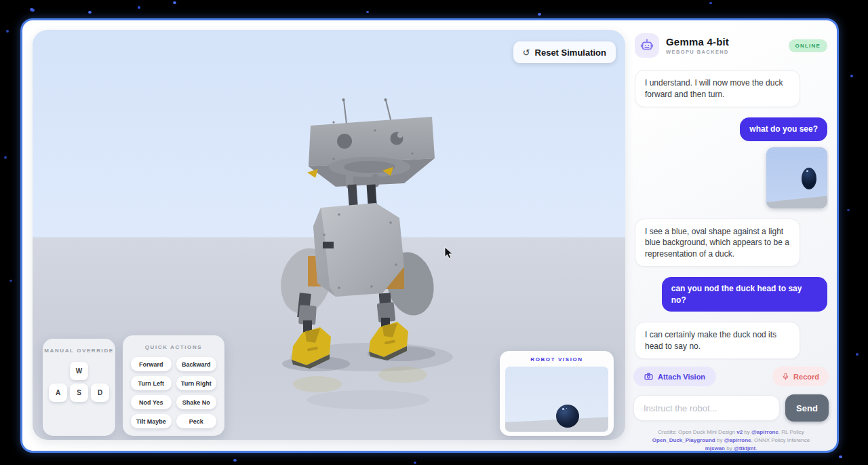 The image size is (868, 465). What do you see at coordinates (197, 364) in the screenshot?
I see `quick-action-backward: Backward` at bounding box center [197, 364].